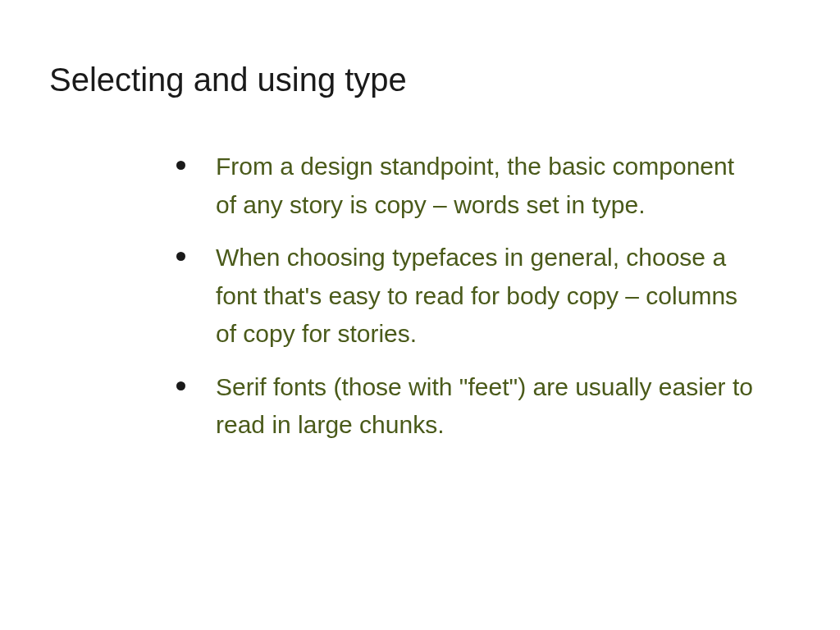 This screenshot has height=630, width=840. I want to click on list-item: From a design standpoint, the basic comp…, so click(468, 185).